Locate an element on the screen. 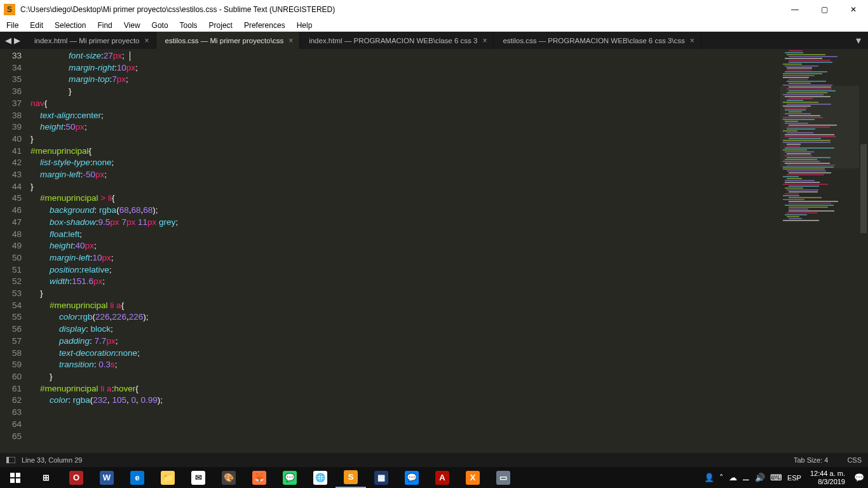 The width and height of the screenshot is (868, 488). menu-file: File is located at coordinates (13, 25).